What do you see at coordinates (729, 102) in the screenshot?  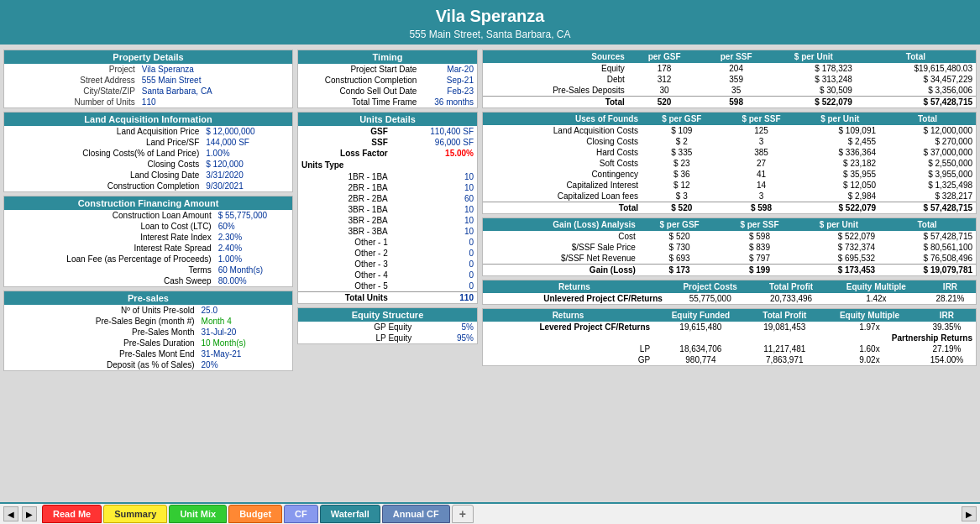 I see `sources-total-row: Total520598$ 522,079$ 57,428,715` at bounding box center [729, 102].